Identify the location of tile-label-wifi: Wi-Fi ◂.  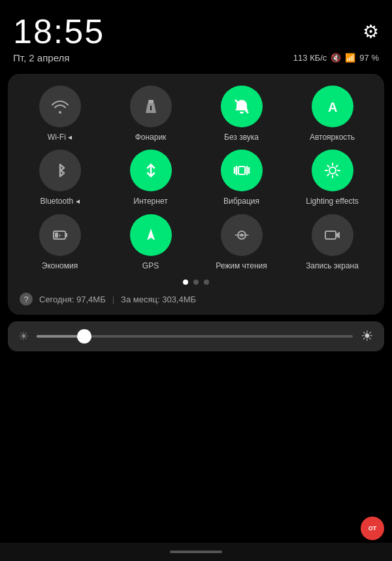
(60, 137).